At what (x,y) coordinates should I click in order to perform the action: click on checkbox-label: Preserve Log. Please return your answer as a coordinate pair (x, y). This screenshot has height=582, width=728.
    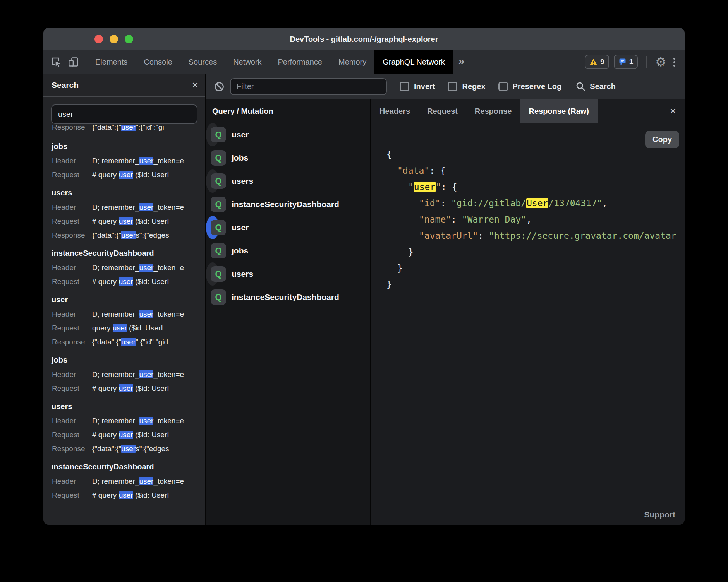
    Looking at the image, I should click on (537, 87).